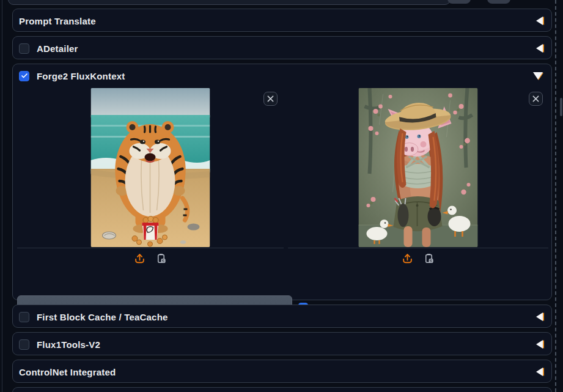 The image size is (563, 392). Describe the element at coordinates (150, 258) in the screenshot. I see `image-1-source-row` at that location.